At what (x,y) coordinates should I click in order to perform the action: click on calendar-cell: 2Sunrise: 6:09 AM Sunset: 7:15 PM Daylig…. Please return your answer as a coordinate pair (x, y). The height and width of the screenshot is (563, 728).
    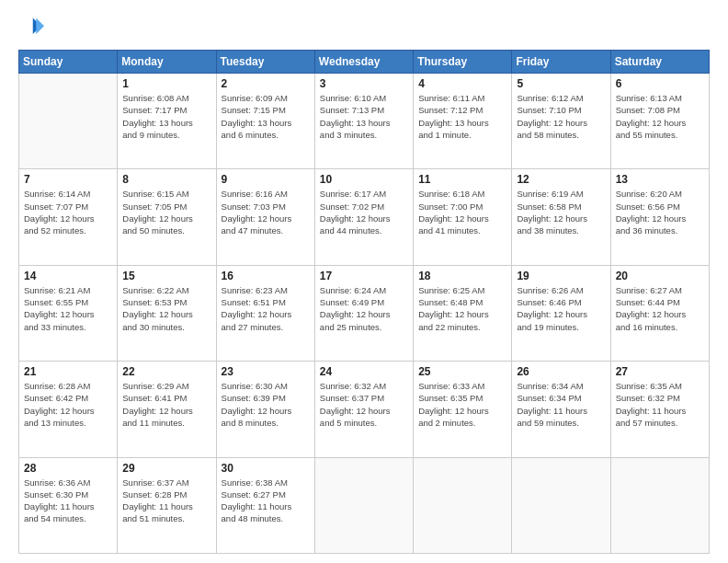
    Looking at the image, I should click on (265, 121).